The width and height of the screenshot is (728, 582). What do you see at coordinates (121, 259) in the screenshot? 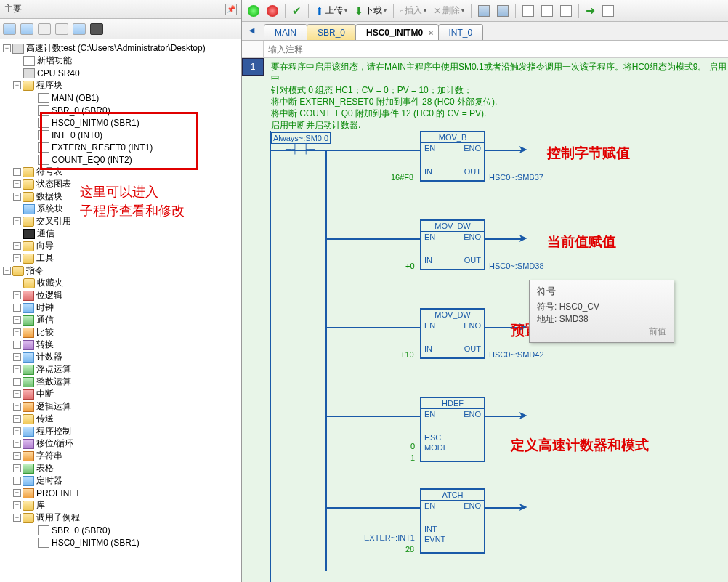
I see `tree-item: +工具` at bounding box center [121, 259].